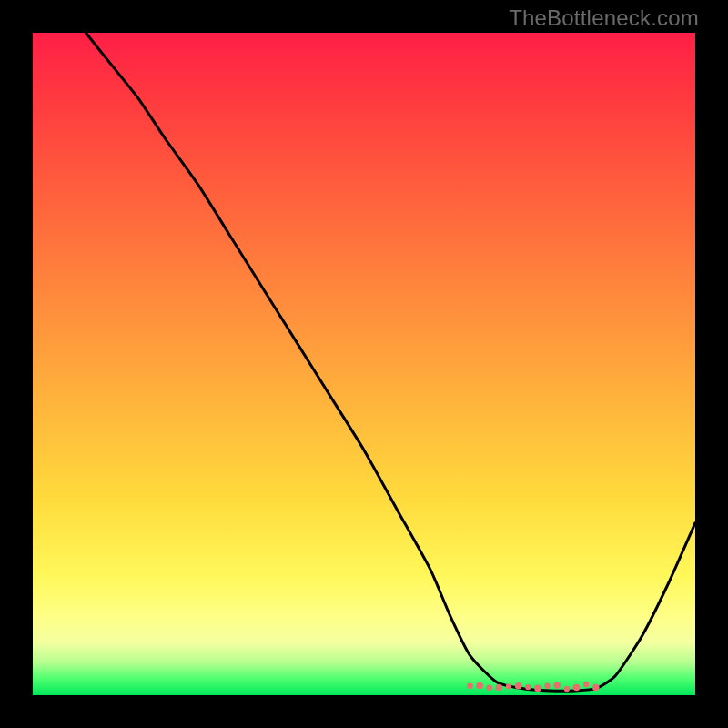  What do you see at coordinates (604, 18) in the screenshot?
I see `watermark-text: TheBottleneck.com` at bounding box center [604, 18].